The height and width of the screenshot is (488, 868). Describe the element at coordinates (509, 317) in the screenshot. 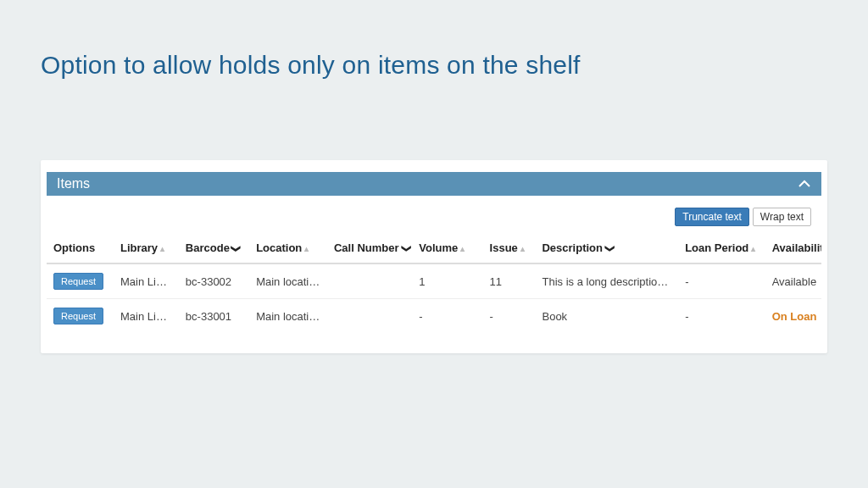

I see `cell-issue: -` at that location.